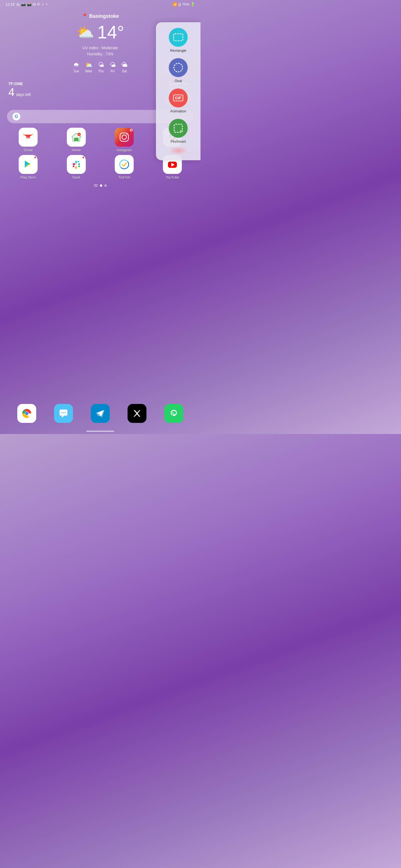 The width and height of the screenshot is (401, 868). I want to click on app-instagram: Instagram, so click(124, 140).